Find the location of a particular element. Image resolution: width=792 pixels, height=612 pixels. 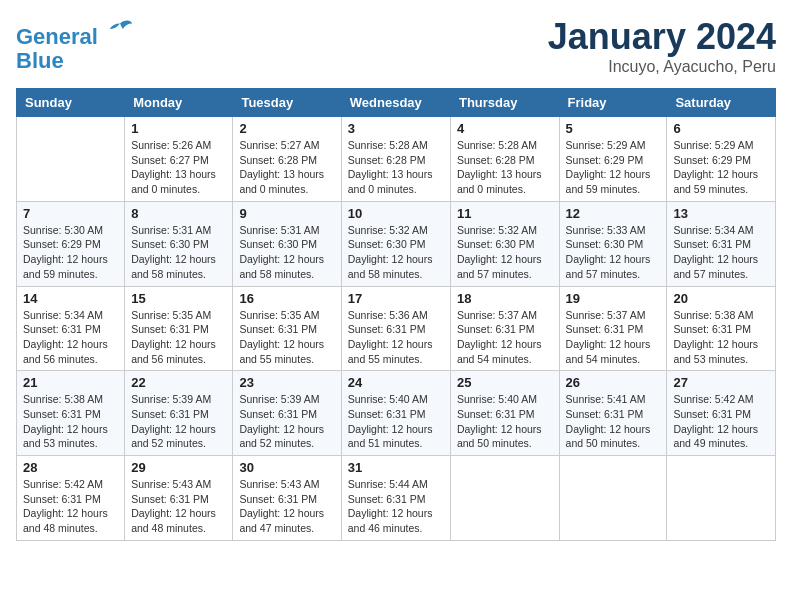

calendar-day-cell: 22Sunrise: 5:39 AMSunset: 6:31 PMDayligh… is located at coordinates (179, 414).